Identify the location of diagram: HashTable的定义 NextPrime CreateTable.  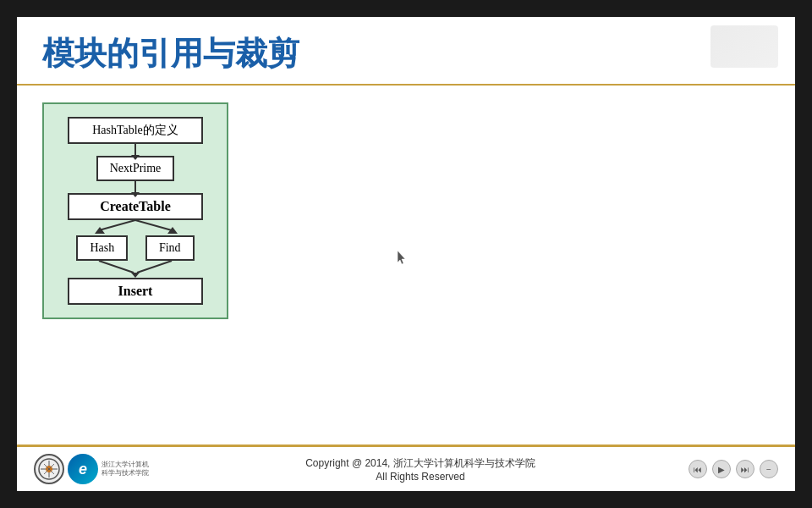
(135, 211).